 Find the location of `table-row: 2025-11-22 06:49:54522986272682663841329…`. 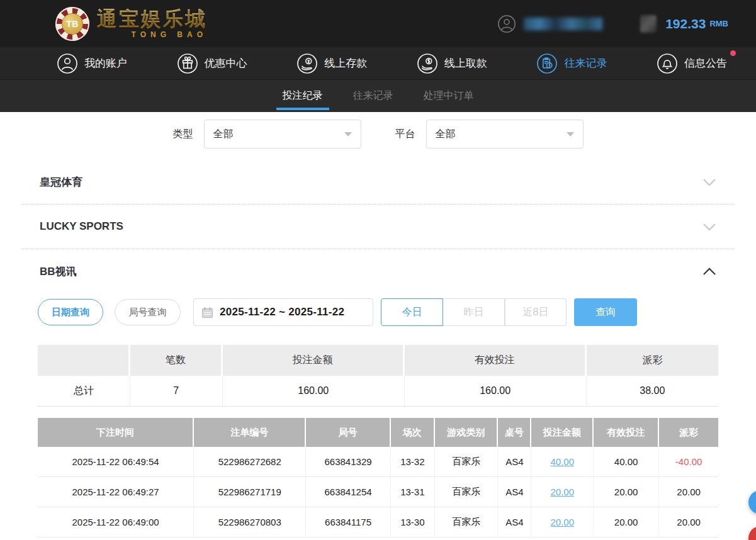

table-row: 2025-11-22 06:49:54522986272682663841329… is located at coordinates (378, 462).